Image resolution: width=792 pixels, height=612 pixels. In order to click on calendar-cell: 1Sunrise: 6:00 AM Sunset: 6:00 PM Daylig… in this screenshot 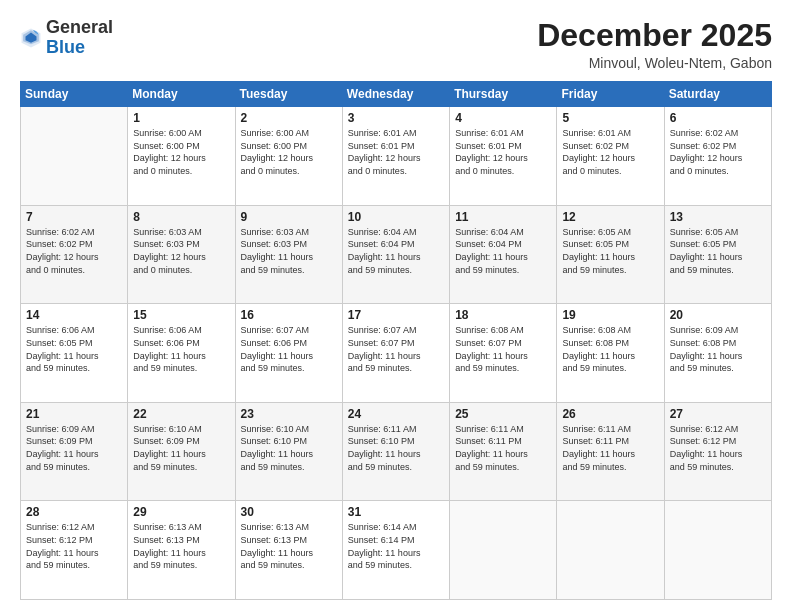, I will do `click(182, 156)`.